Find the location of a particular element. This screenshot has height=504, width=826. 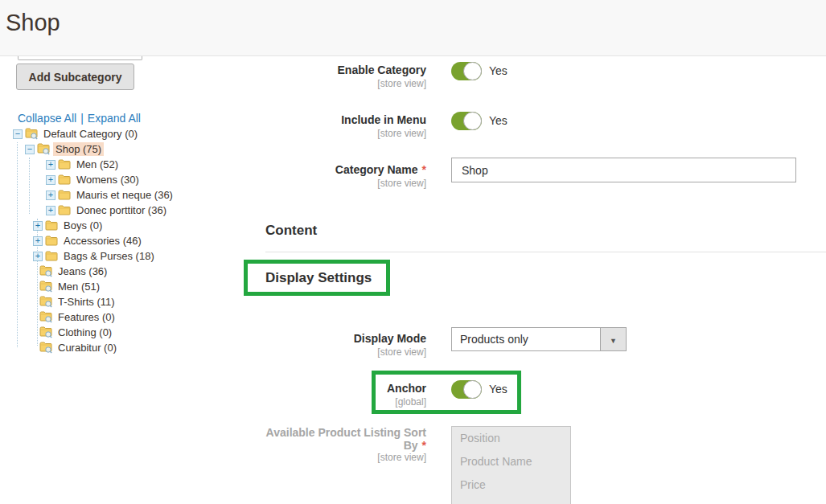

tree-item: +Boys (0) is located at coordinates (129, 225).